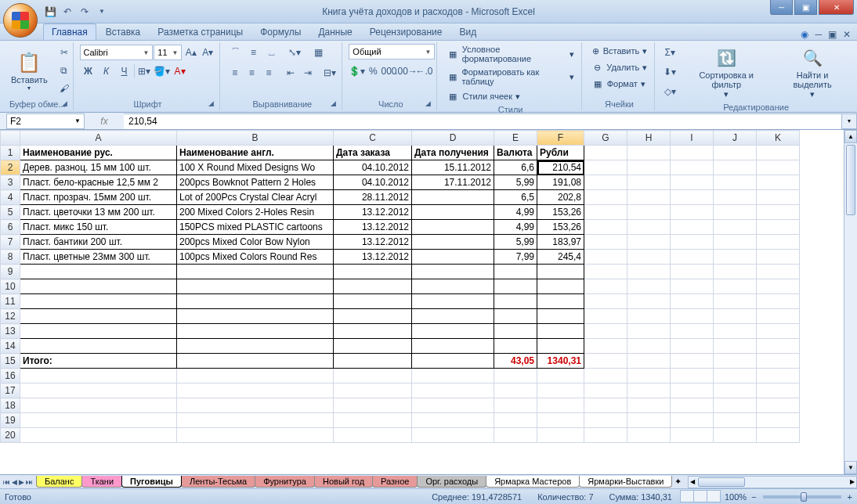 This screenshot has height=504, width=857. Describe the element at coordinates (99, 376) in the screenshot. I see `cell-A16` at that location.